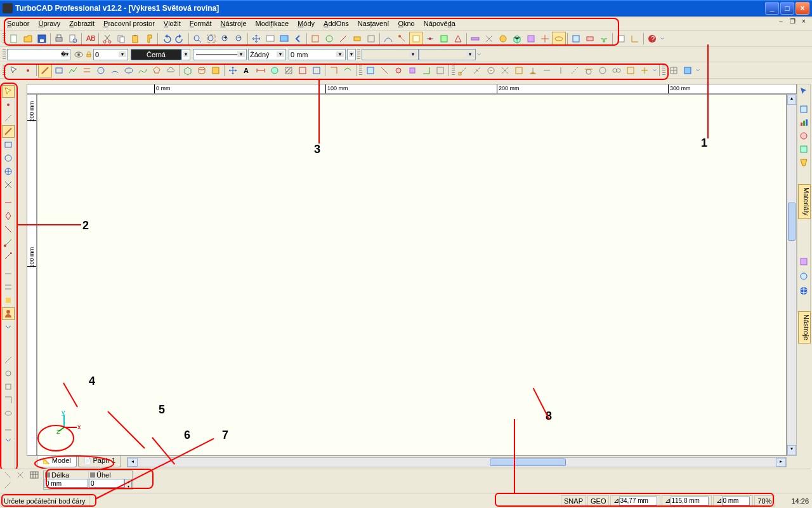 This screenshot has height=508, width=812. What do you see at coordinates (573, 501) in the screenshot?
I see `snap-toggle: SNAP` at bounding box center [573, 501].